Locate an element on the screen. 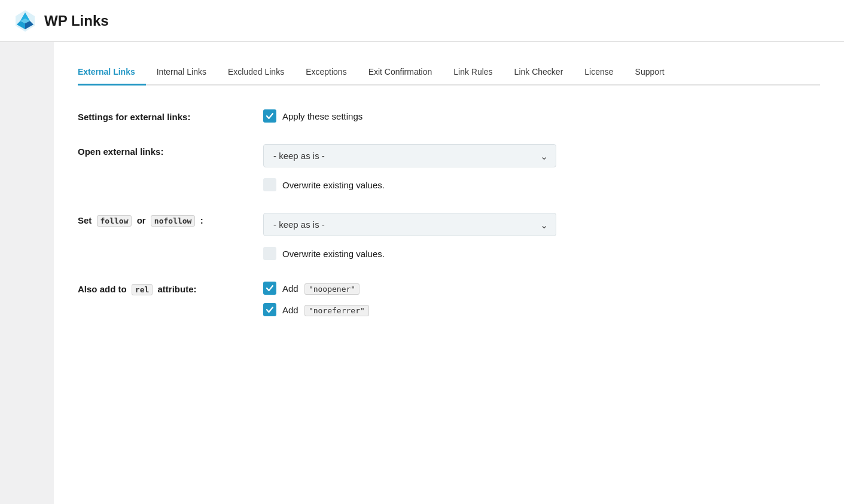 This screenshot has width=844, height=504. header: WP Links is located at coordinates (422, 21).